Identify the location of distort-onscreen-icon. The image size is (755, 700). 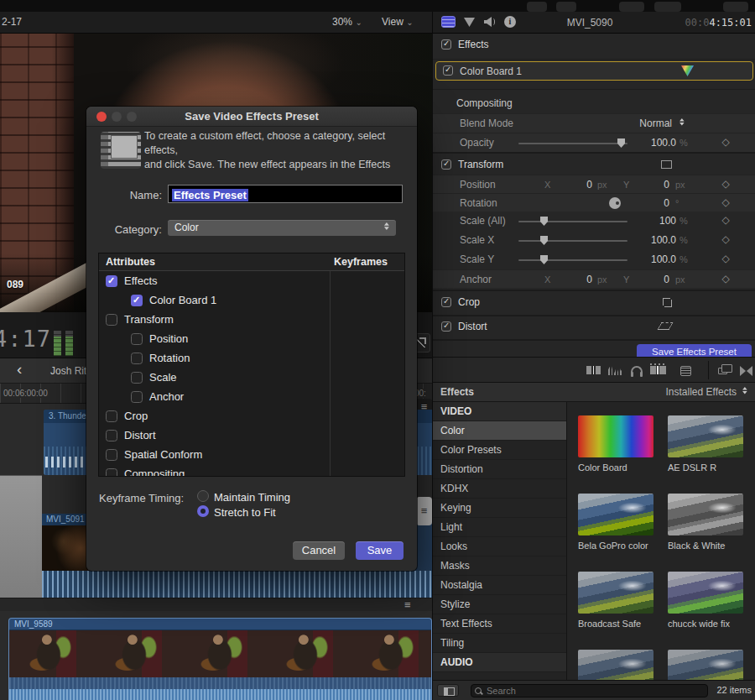
(666, 326).